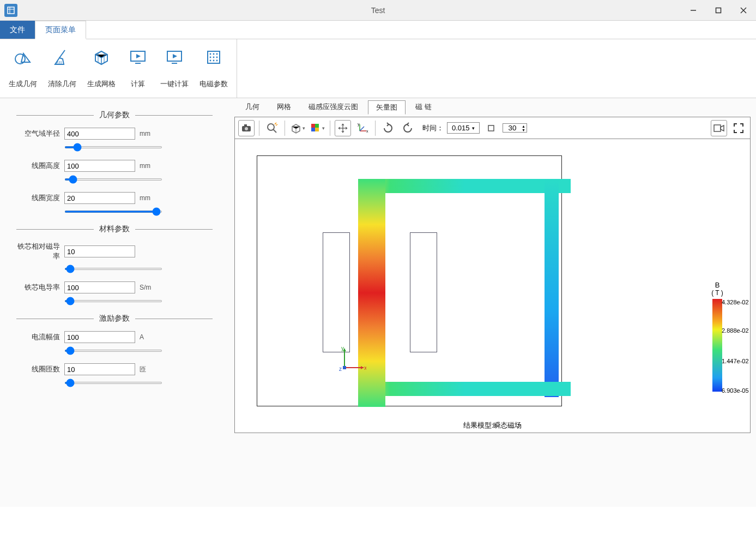 The width and height of the screenshot is (756, 552). Describe the element at coordinates (100, 251) in the screenshot. I see `perm-input` at that location.